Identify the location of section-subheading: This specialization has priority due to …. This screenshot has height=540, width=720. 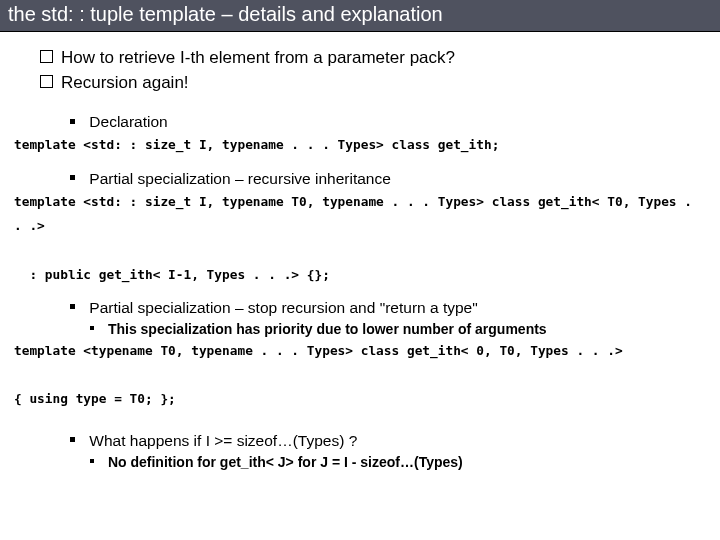
(400, 329).